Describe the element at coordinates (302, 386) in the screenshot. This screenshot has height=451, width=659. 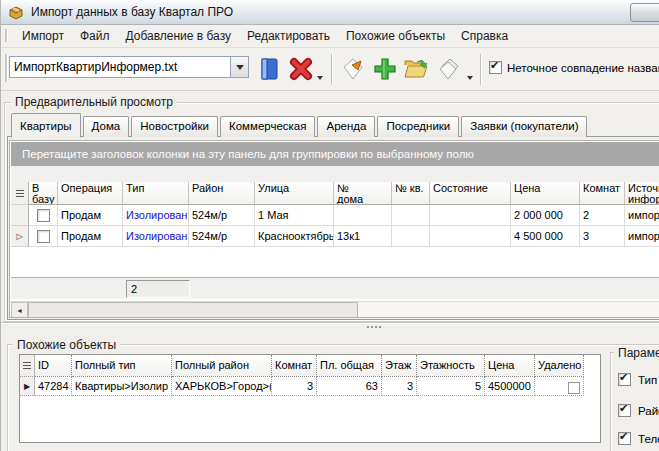
I see `table-row-selected: ▶ 47284 Квартиры>Изолир ХАРЬКОВ>Город>( …` at that location.